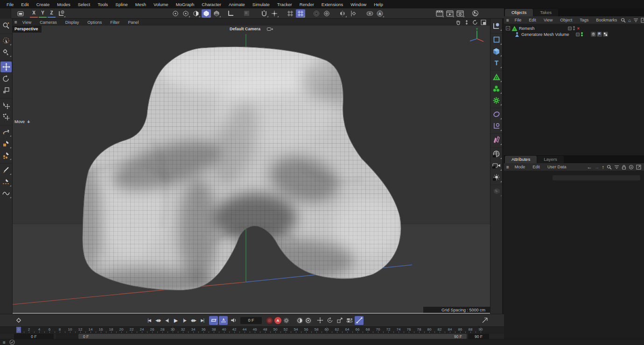 This screenshot has width=644, height=345. I want to click on spline-disc-icon, so click(497, 114).